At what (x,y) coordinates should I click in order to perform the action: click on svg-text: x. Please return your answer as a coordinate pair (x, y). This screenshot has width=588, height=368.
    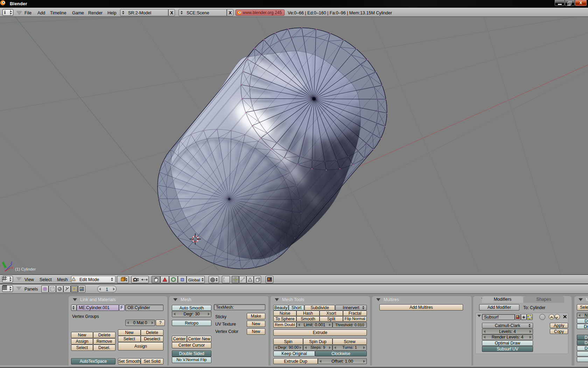
    Looking at the image, I should click on (12, 267).